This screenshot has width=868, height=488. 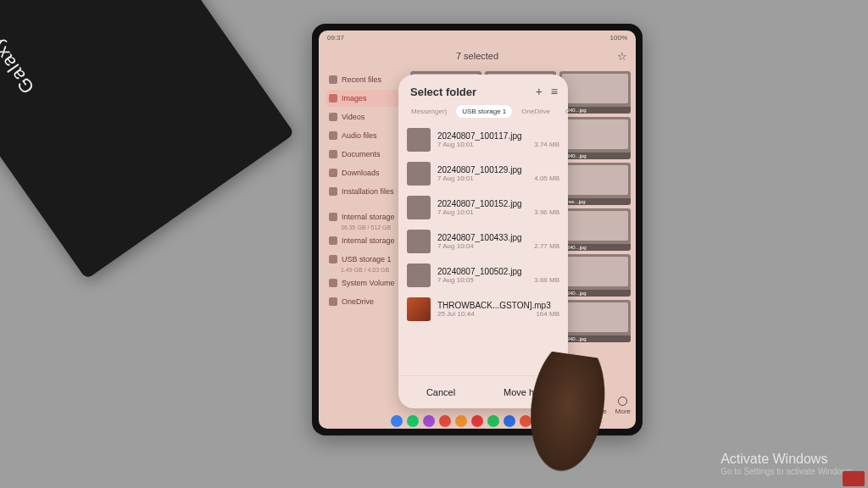 What do you see at coordinates (787, 464) in the screenshot?
I see `windows-watermark: Activate Windows Go to Settings to activ…` at bounding box center [787, 464].